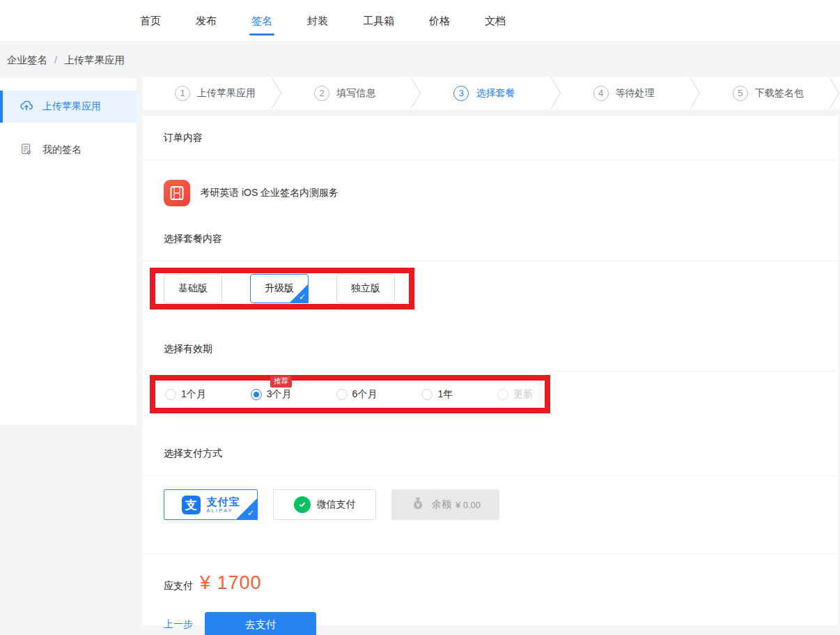 Image resolution: width=840 pixels, height=635 pixels. What do you see at coordinates (27, 60) in the screenshot?
I see `breadcrumb-root: 企业签名` at bounding box center [27, 60].